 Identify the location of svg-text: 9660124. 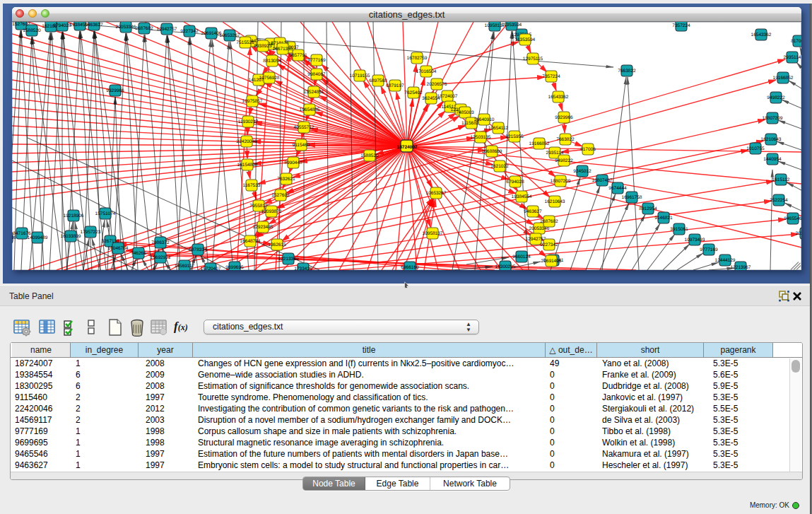
(522, 257).